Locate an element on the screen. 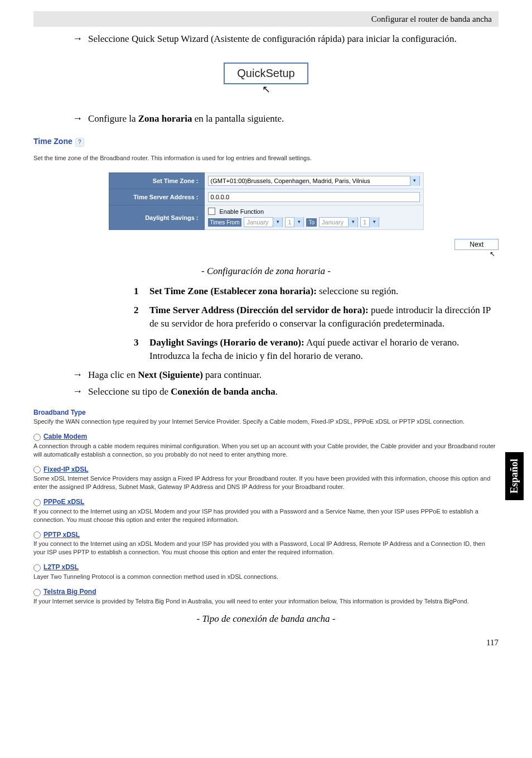 The height and width of the screenshot is (758, 532). telstra-link: Telstra Big Pond is located at coordinates (70, 592).